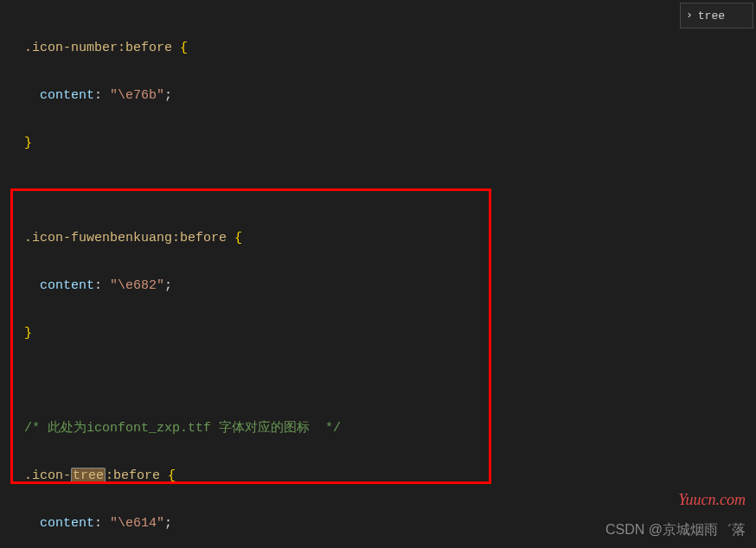 The width and height of the screenshot is (756, 548). Describe the element at coordinates (71, 48) in the screenshot. I see `selector: .icon-number` at that location.